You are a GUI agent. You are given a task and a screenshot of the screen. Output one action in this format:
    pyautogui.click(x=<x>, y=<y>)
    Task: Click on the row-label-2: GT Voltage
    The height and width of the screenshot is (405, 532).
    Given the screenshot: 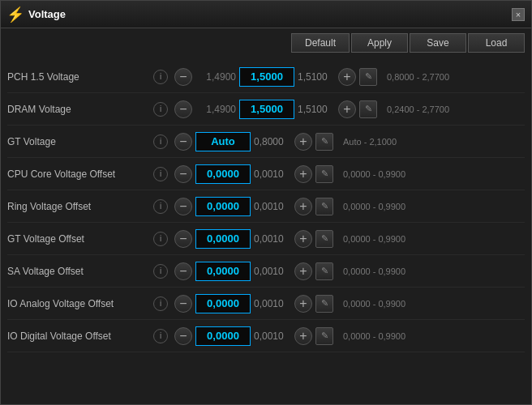 What is the action you would take?
    pyautogui.click(x=80, y=142)
    